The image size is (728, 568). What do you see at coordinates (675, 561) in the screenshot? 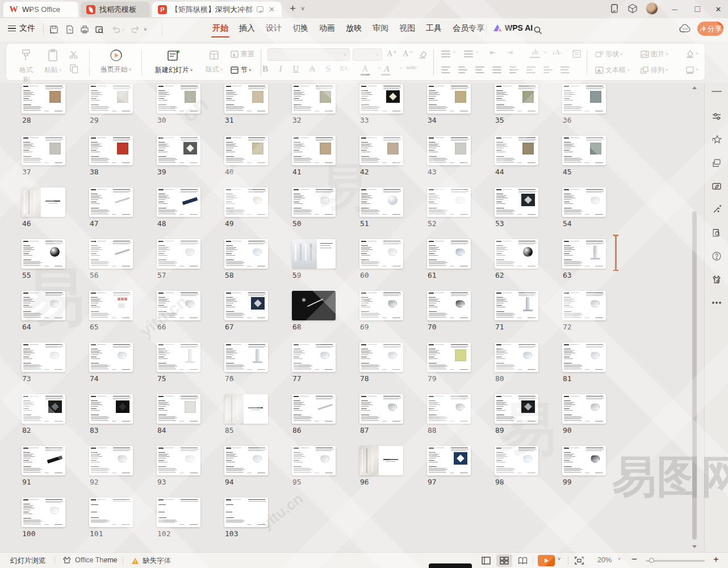
I see `zoom-slider-track` at bounding box center [675, 561].